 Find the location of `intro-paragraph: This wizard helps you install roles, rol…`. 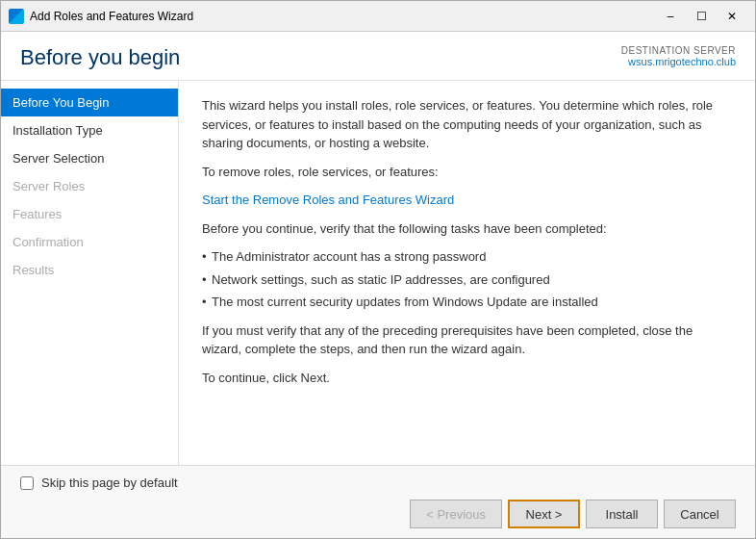

intro-paragraph: This wizard helps you install roles, rol… is located at coordinates (467, 125).